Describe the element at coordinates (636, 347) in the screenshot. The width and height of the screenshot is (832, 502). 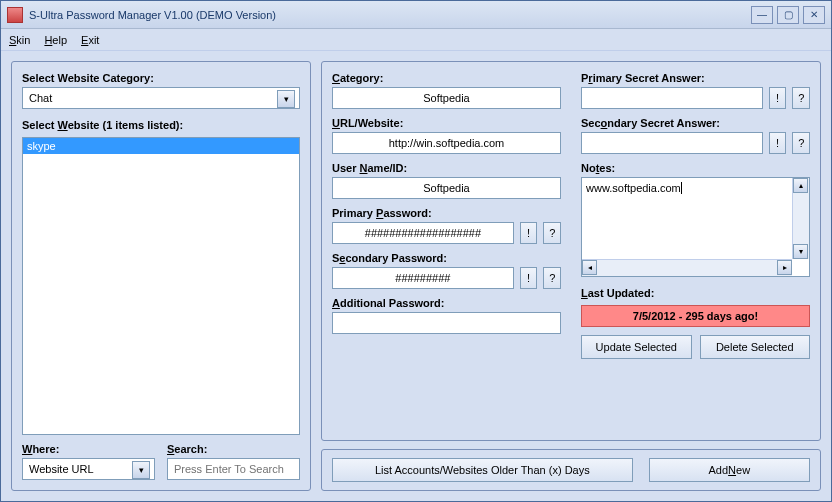
I see `update-selected-button: Update Selected` at that location.